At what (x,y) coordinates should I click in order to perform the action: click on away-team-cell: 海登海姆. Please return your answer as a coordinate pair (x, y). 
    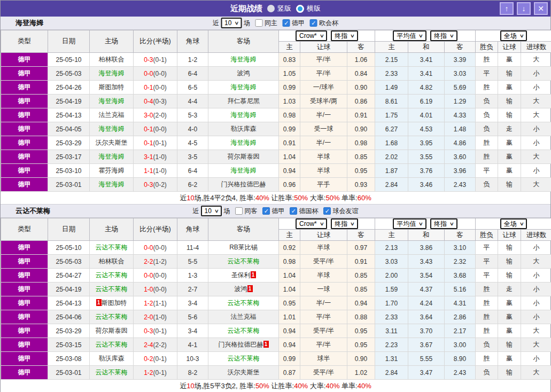
    Looking at the image, I should click on (244, 115).